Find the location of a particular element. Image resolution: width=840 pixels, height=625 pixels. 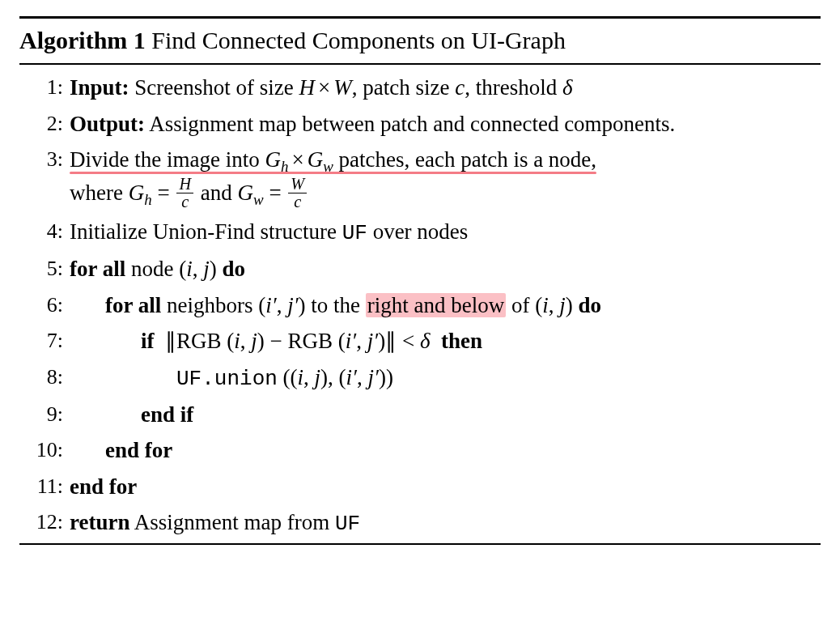

text: where is located at coordinates (99, 193).